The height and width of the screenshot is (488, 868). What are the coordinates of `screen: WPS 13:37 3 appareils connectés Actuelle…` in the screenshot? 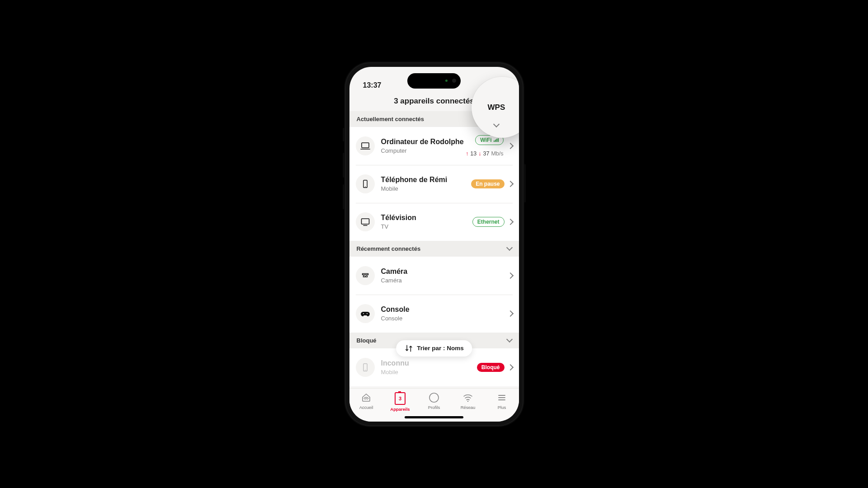 It's located at (434, 244).